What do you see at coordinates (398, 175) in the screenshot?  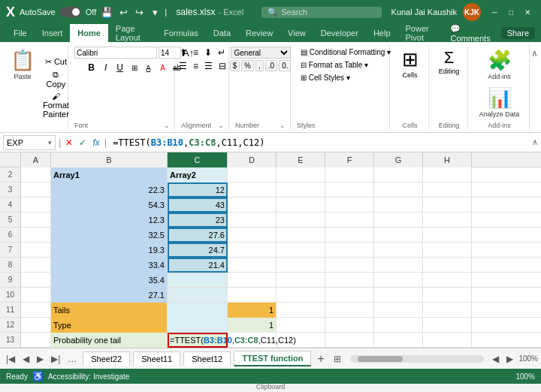 I see `cell-g2` at bounding box center [398, 175].